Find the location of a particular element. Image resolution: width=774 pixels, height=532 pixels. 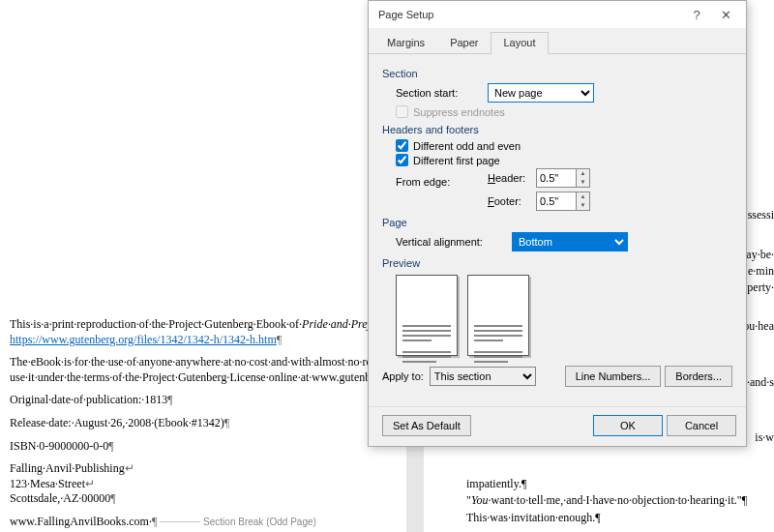

text-fragment: ssessi is located at coordinates (760, 215).